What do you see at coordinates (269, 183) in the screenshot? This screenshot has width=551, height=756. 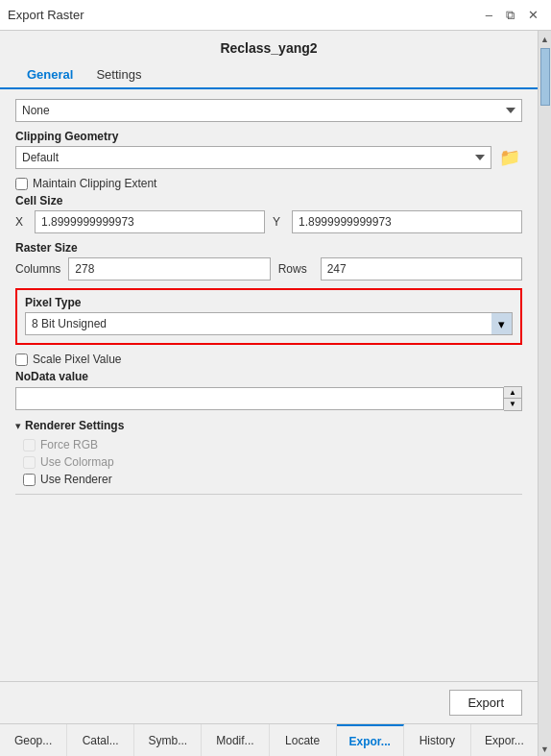 I see `maintain-clipping-row: Maintain Clipping Extent` at bounding box center [269, 183].